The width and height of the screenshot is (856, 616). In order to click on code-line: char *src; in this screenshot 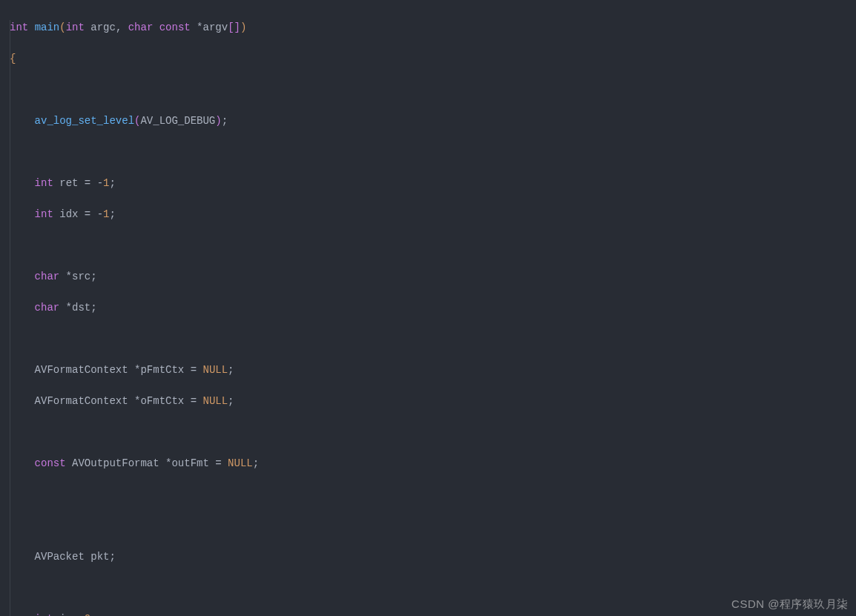, I will do `click(433, 277)`.